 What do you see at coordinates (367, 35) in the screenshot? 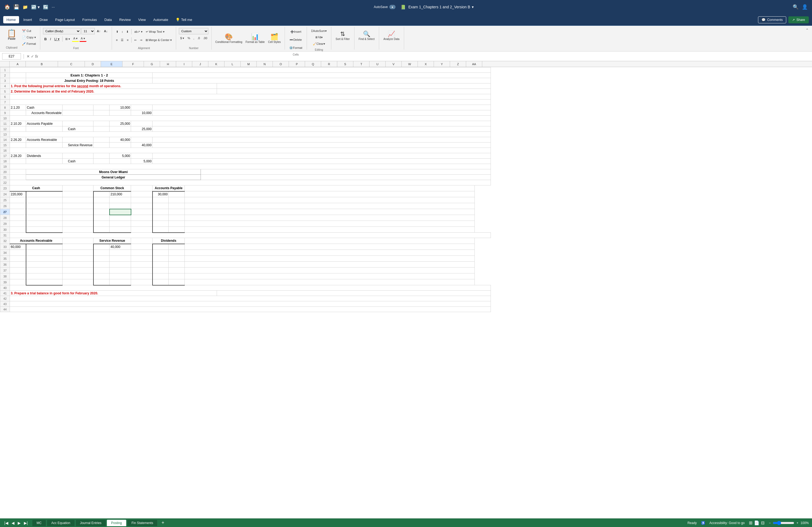
I see `find-select-button: 🔍 Find & Select` at bounding box center [367, 35].